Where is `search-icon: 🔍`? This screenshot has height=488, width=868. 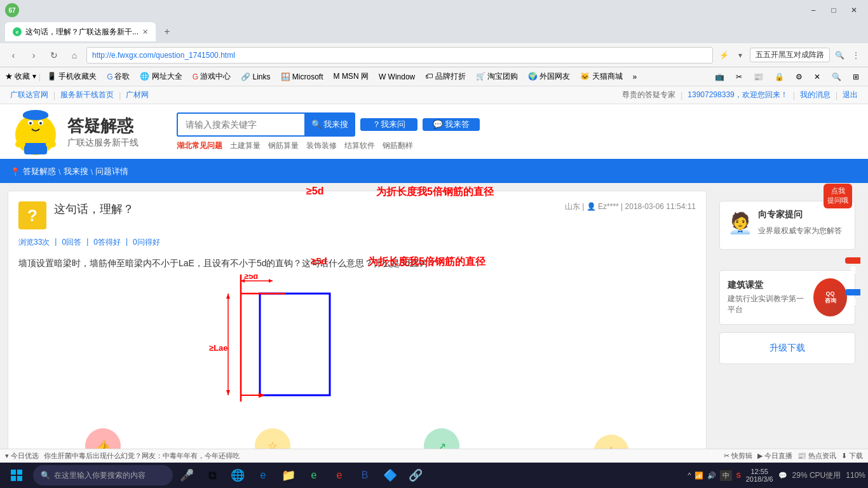 search-icon: 🔍 is located at coordinates (839, 55).